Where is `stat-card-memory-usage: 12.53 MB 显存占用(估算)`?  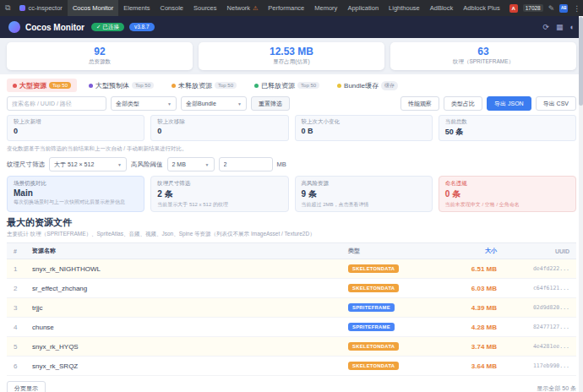
stat-card-memory-usage: 12.53 MB 显存占用(估算) is located at coordinates (292, 56).